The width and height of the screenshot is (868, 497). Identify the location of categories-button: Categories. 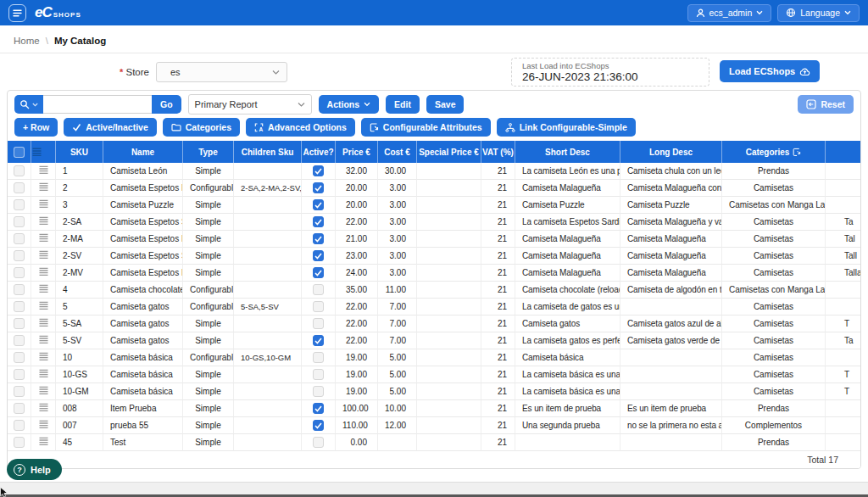
(202, 127).